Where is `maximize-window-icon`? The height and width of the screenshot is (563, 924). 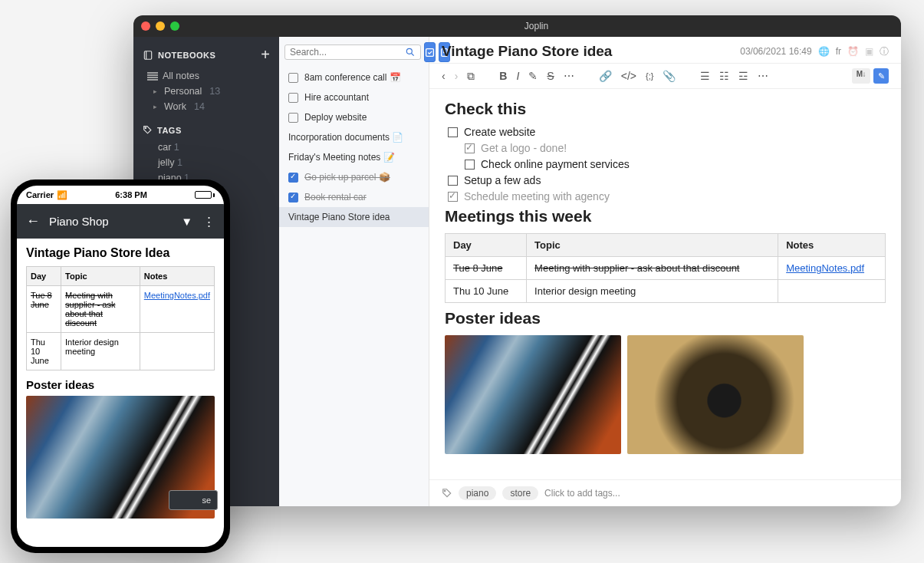
maximize-window-icon is located at coordinates (175, 26).